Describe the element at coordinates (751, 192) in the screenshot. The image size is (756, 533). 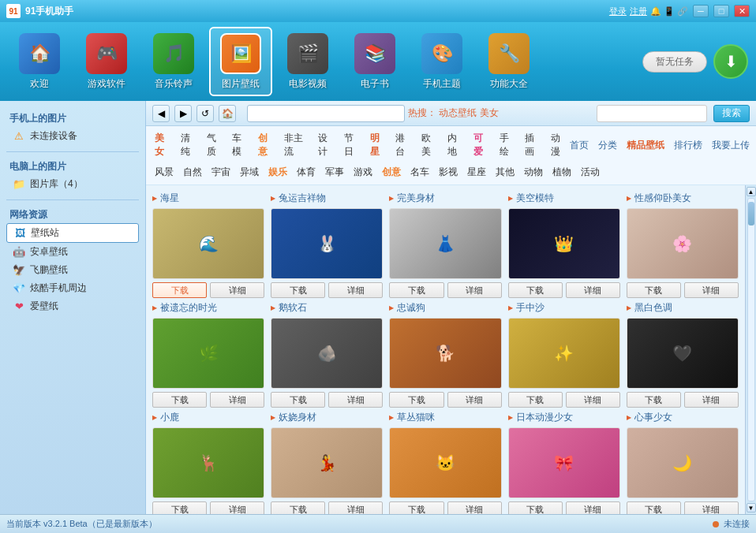
I see `scroll-up-button: ▲` at that location.